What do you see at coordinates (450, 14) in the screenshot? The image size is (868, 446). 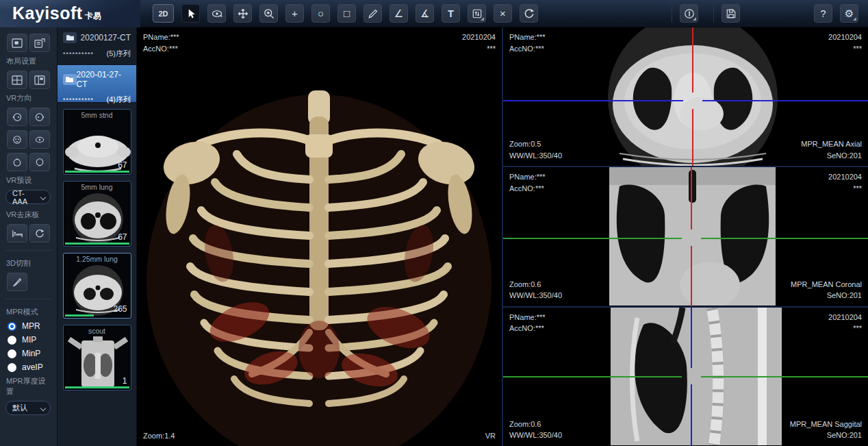 I see `tool-text-button: T` at bounding box center [450, 14].